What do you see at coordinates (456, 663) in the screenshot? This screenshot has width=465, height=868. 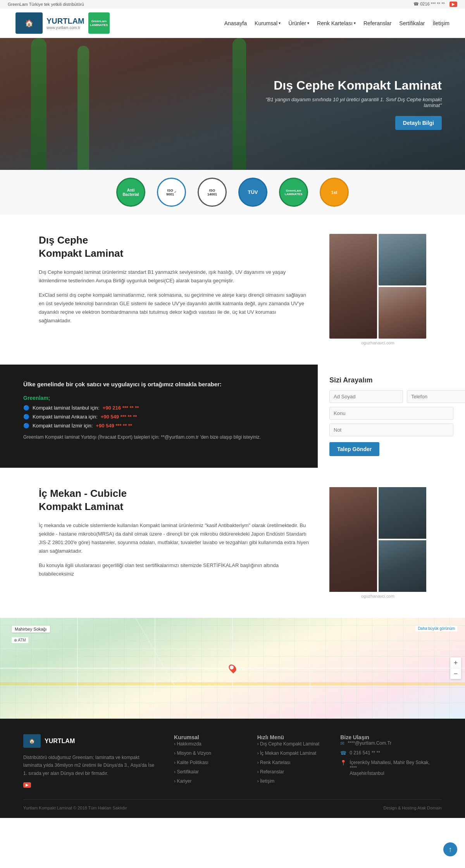 I see `zoom-in-button: +` at bounding box center [456, 663].